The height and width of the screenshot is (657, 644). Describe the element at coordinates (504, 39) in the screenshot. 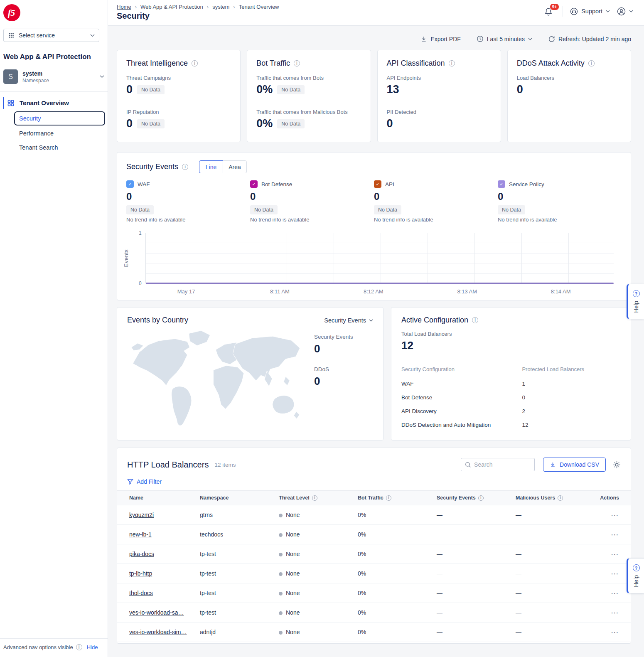

I see `time-range-dropdown: Last 5 minutes` at that location.